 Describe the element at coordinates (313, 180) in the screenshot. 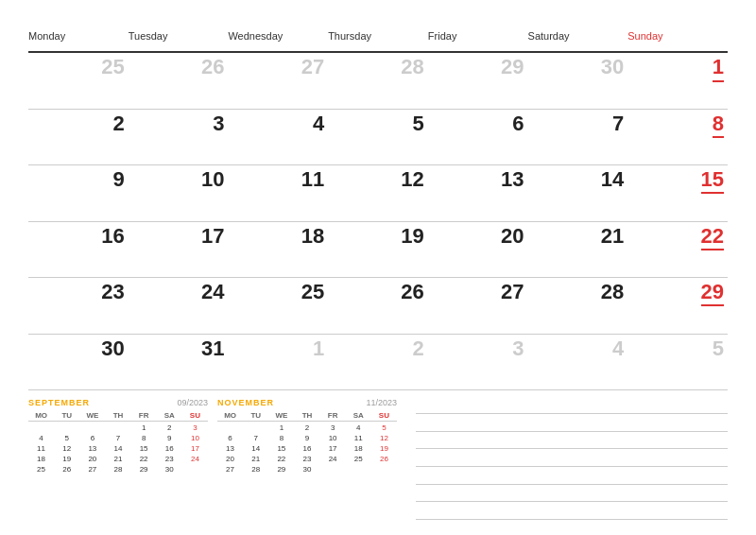

I see `day-number: 11` at that location.